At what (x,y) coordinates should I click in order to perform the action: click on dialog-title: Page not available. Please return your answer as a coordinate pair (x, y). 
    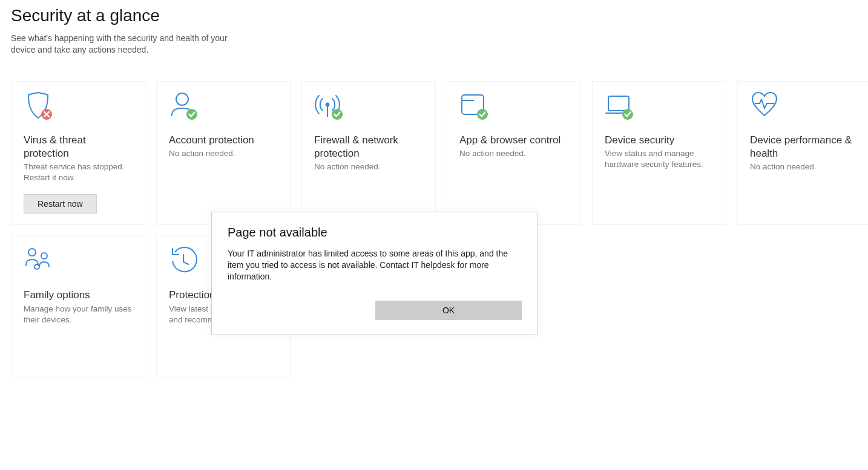
    Looking at the image, I should click on (375, 232).